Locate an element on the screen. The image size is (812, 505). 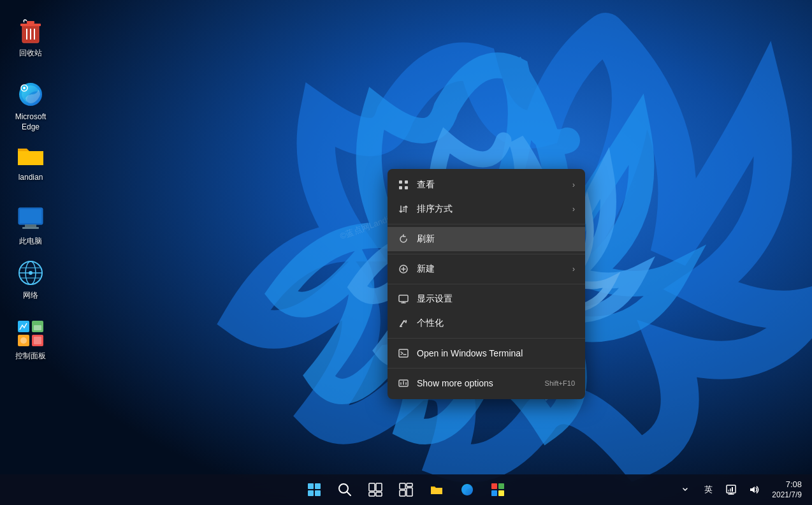
refresh-icon is located at coordinates (403, 239).